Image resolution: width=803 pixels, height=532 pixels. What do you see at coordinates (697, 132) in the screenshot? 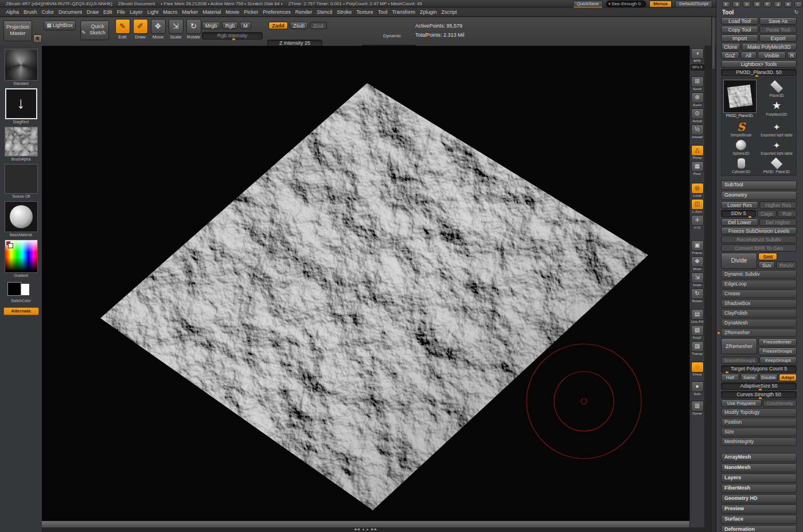
I see `aahalf-button: ½ AAHalf` at bounding box center [697, 132].